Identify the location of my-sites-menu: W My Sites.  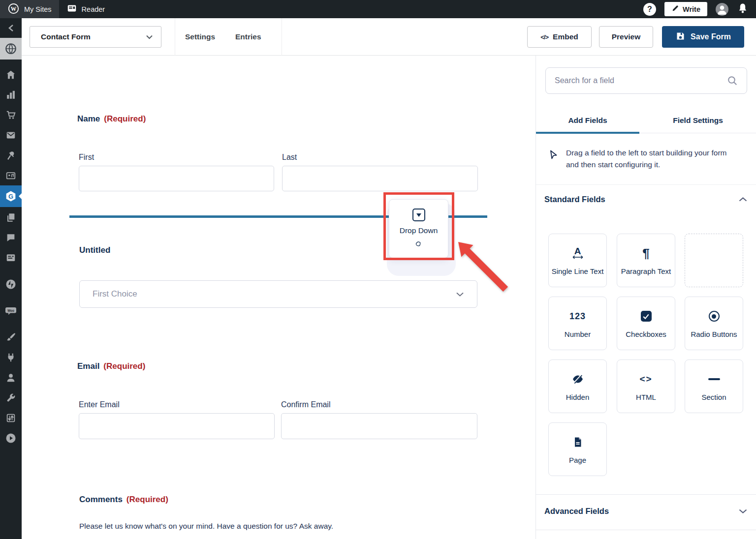
(30, 9).